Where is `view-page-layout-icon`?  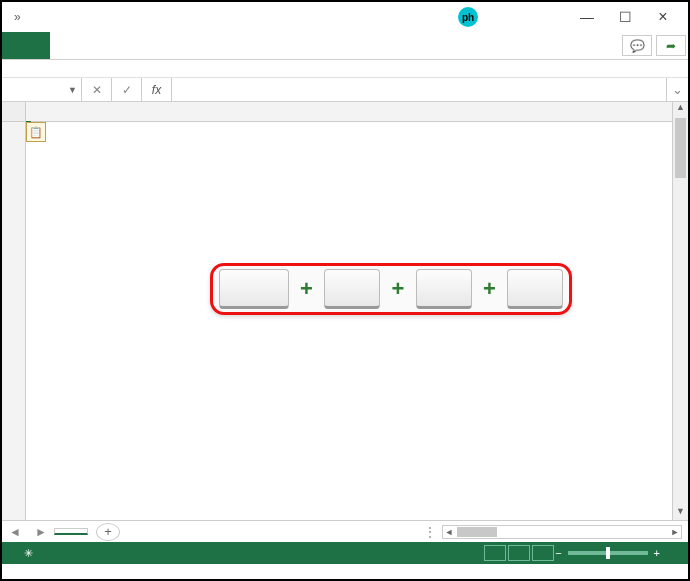 view-page-layout-icon is located at coordinates (519, 553).